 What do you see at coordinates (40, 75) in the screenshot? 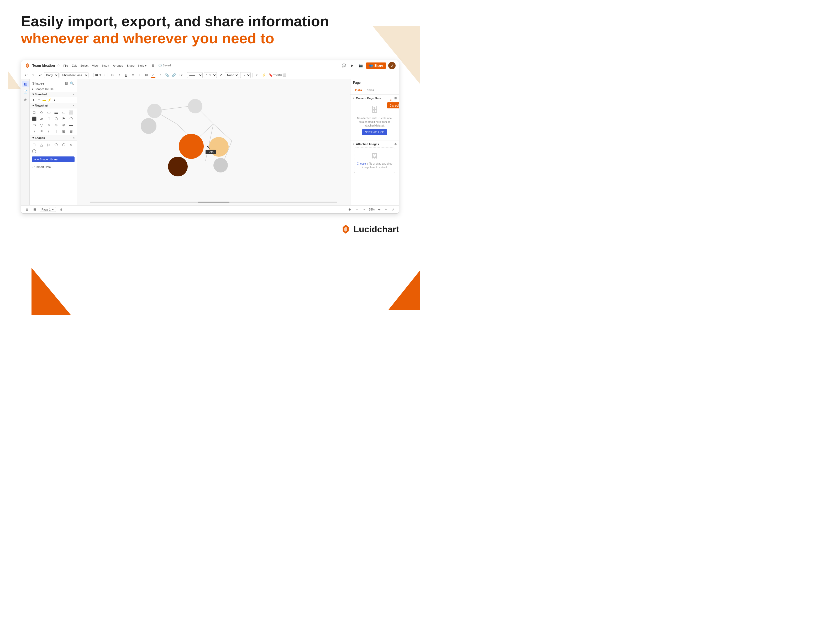
I see `format-painter-button: 🖌` at bounding box center [40, 75].